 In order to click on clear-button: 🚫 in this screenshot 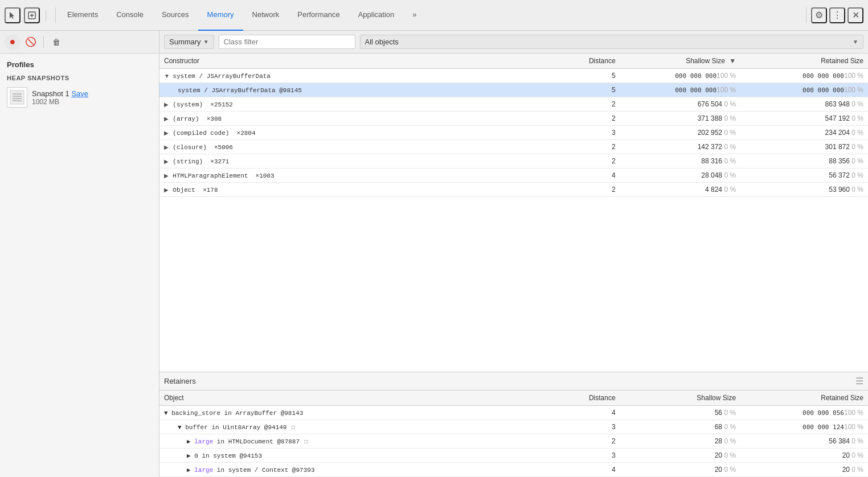, I will do `click(31, 42)`.